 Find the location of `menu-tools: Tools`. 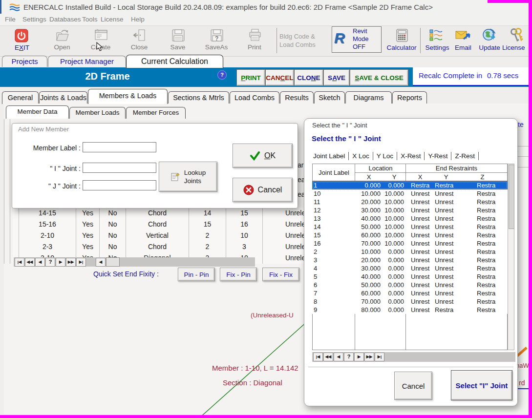

menu-tools: Tools is located at coordinates (90, 20).